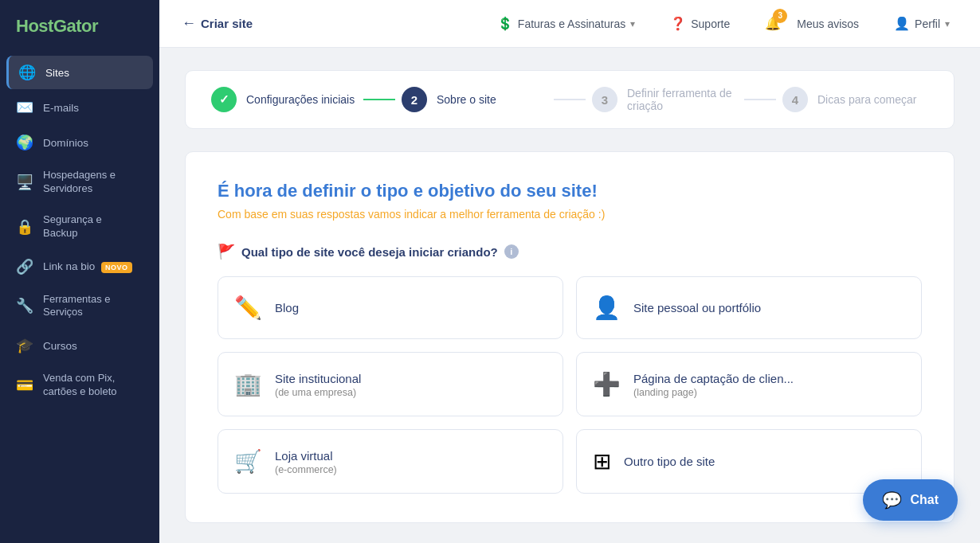  Describe the element at coordinates (924, 500) in the screenshot. I see `chat-label: Chat` at that location.